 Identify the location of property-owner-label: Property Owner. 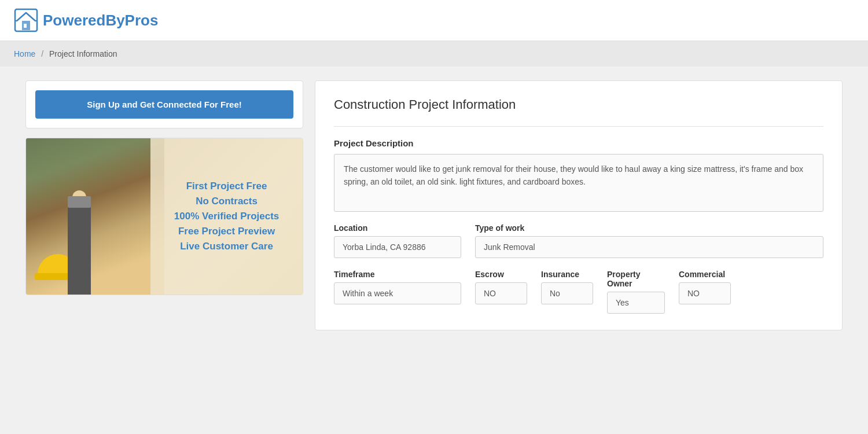
(636, 279).